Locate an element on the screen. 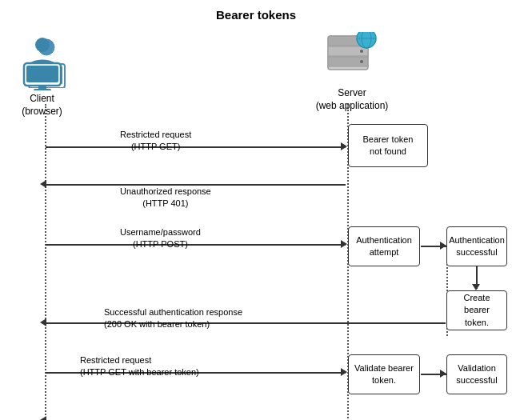  box-create-bearer: Create bearer token. is located at coordinates (477, 310).